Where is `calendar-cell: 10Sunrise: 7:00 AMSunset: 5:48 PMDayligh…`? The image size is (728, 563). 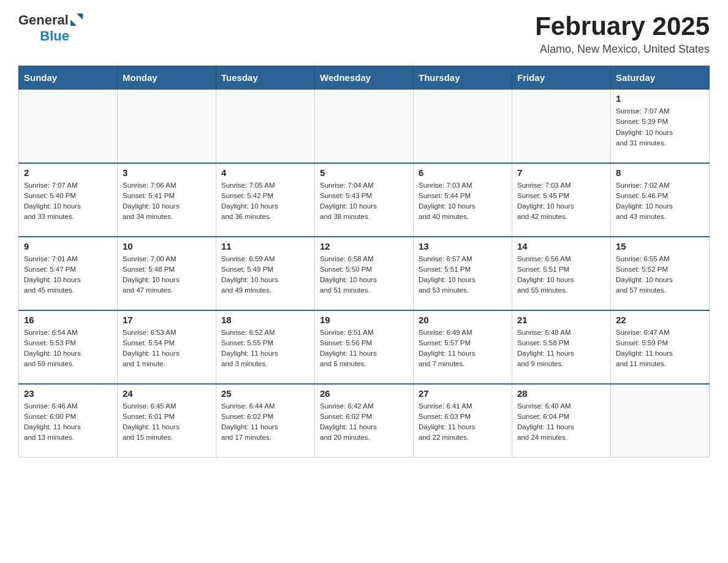
calendar-cell: 10Sunrise: 7:00 AMSunset: 5:48 PMDayligh… is located at coordinates (167, 274).